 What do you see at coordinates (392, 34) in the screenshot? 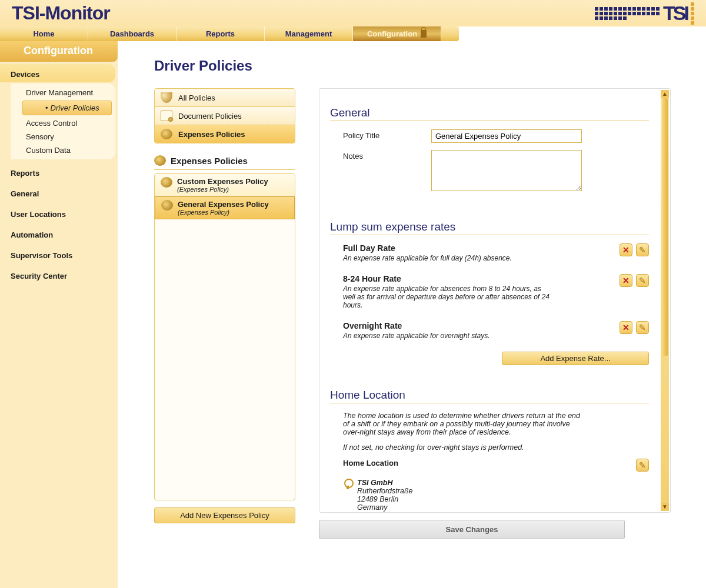
I see `nav-configuration-label: Configuration` at bounding box center [392, 34].